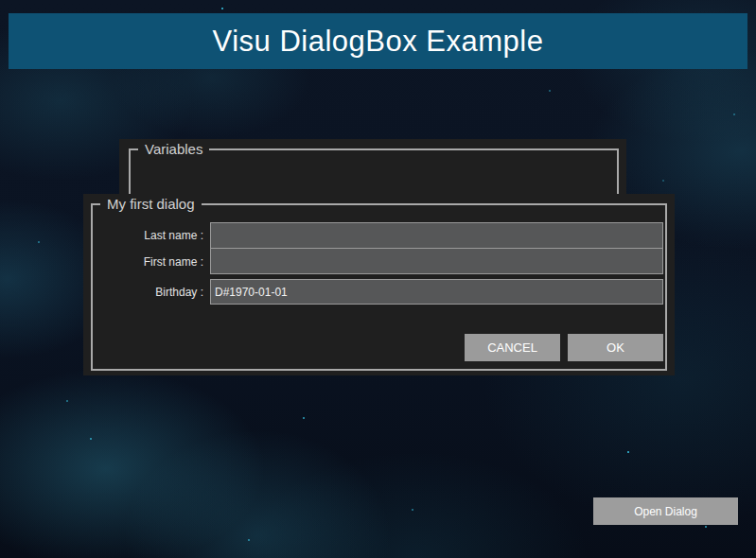 This screenshot has width=756, height=558. Describe the element at coordinates (149, 262) in the screenshot. I see `first-name-label: First name :` at that location.